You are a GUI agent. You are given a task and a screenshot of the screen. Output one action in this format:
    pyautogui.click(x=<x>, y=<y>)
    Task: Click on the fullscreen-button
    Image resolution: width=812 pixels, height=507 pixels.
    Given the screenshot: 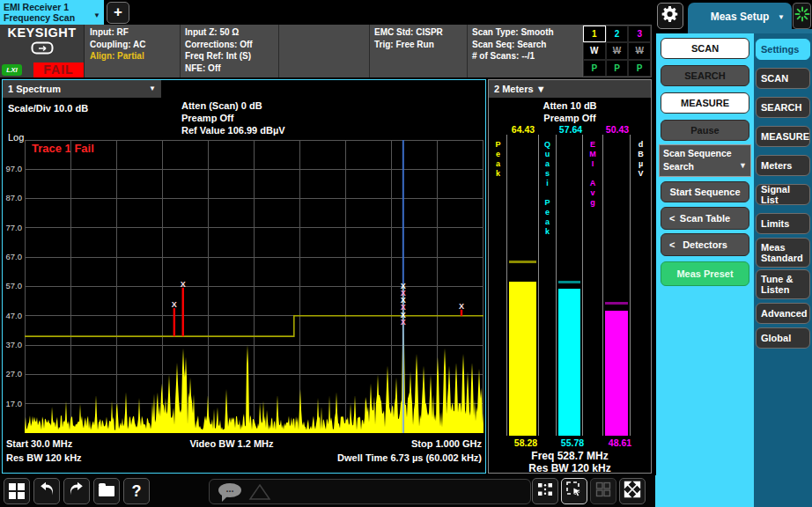 What is the action you would take?
    pyautogui.click(x=632, y=491)
    